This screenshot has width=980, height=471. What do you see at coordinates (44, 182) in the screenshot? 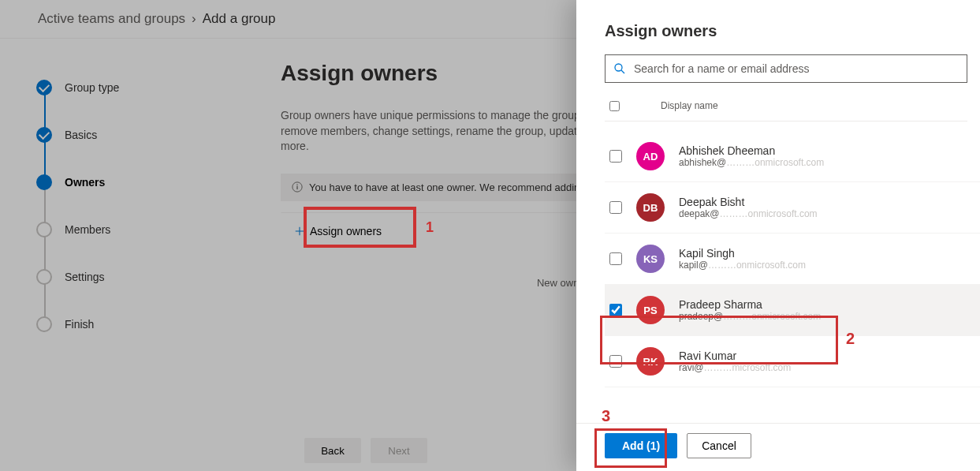
I see `dot-icon` at bounding box center [44, 182].